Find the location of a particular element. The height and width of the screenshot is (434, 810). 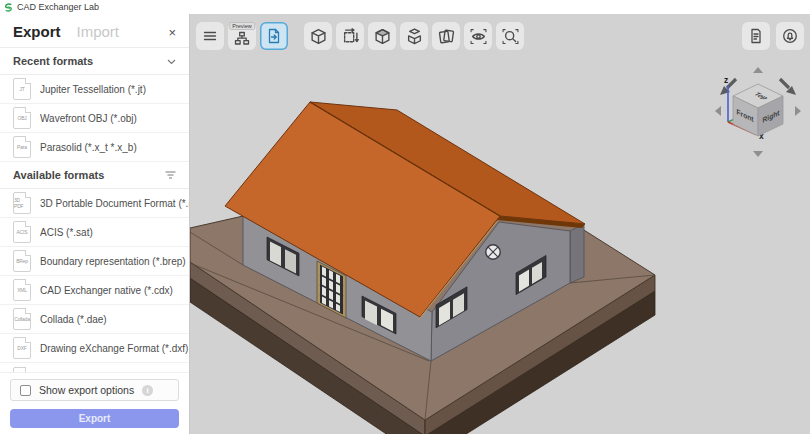

format-row-cdx: XML CAD Exchanger native (*.cdx) is located at coordinates (94, 290).